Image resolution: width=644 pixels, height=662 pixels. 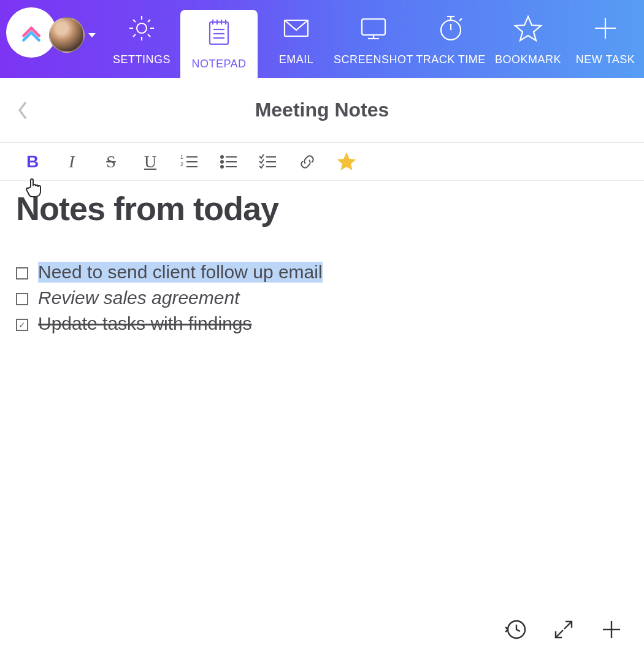 What do you see at coordinates (605, 39) in the screenshot?
I see `tab-new-task: NEW TASK` at bounding box center [605, 39].